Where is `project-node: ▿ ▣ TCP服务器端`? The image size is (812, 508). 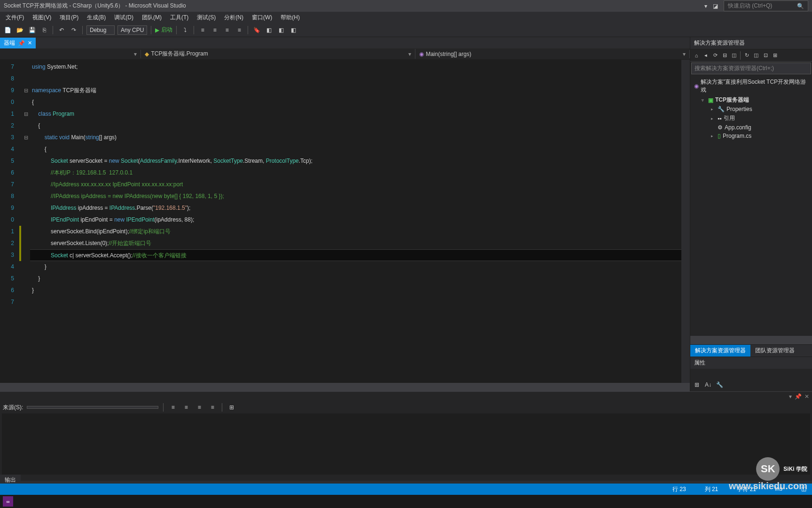 project-node: ▿ ▣ TCP服务器端 is located at coordinates (751, 100).